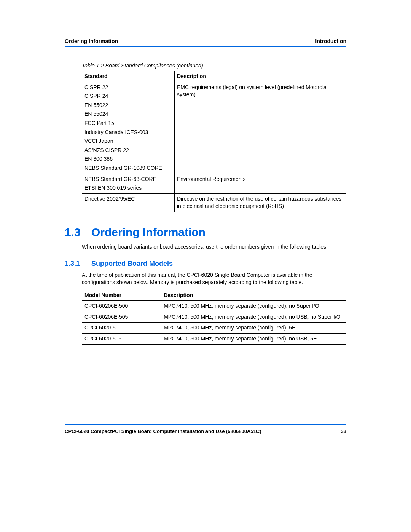  Describe the element at coordinates (214, 184) in the screenshot. I see `table-row: NEBS Standard GR-63-CORE ETSI EN 300 019…` at that location.